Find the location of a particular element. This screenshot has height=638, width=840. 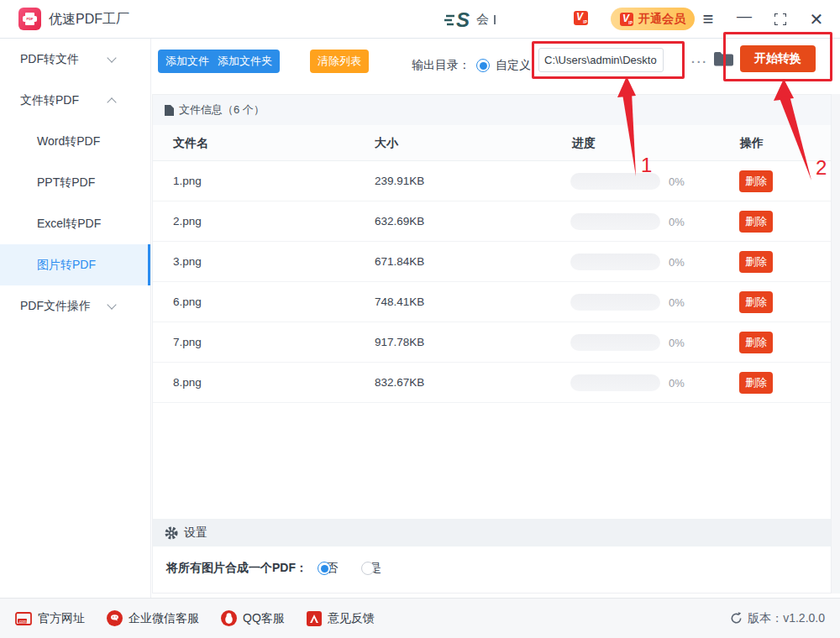

feedback-link: 意见反馈 is located at coordinates (341, 619).